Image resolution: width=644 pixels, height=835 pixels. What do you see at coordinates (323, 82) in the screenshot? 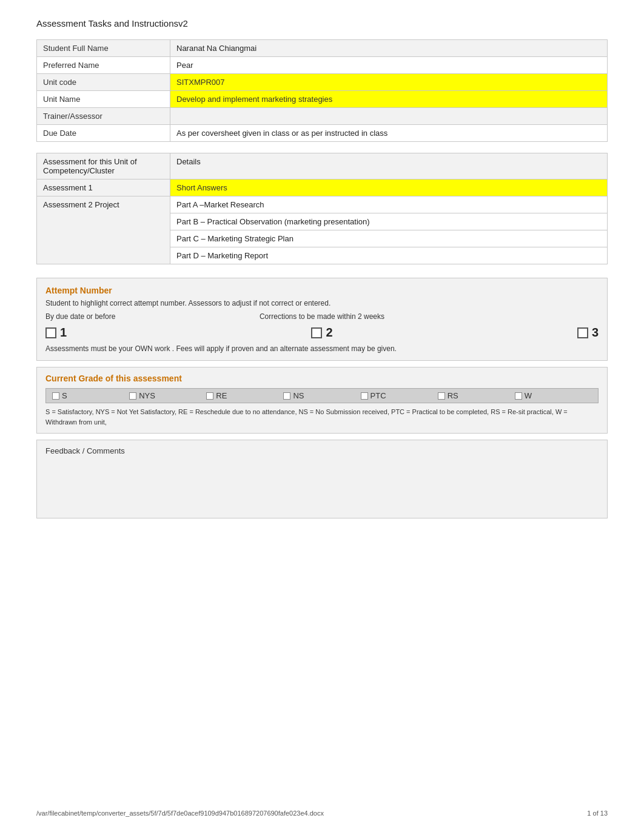
I see `student-info-row: Unit codeSITXMPR007` at bounding box center [323, 82].